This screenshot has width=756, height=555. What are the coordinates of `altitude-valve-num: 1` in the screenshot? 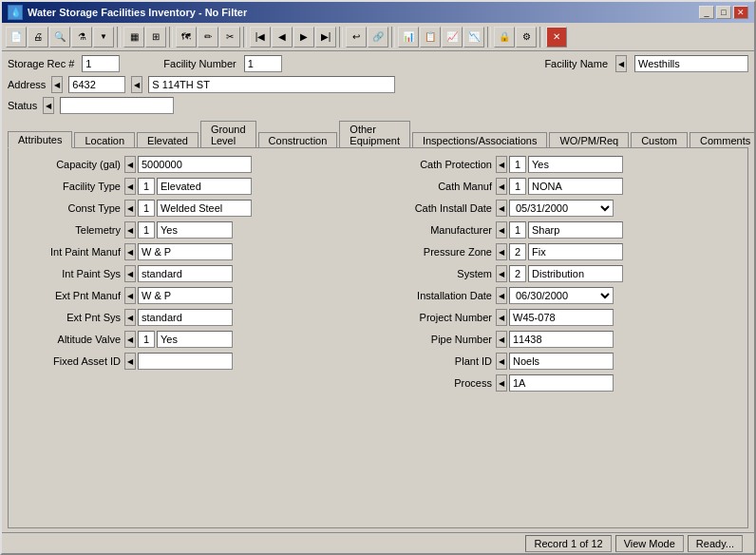 It's located at (146, 339).